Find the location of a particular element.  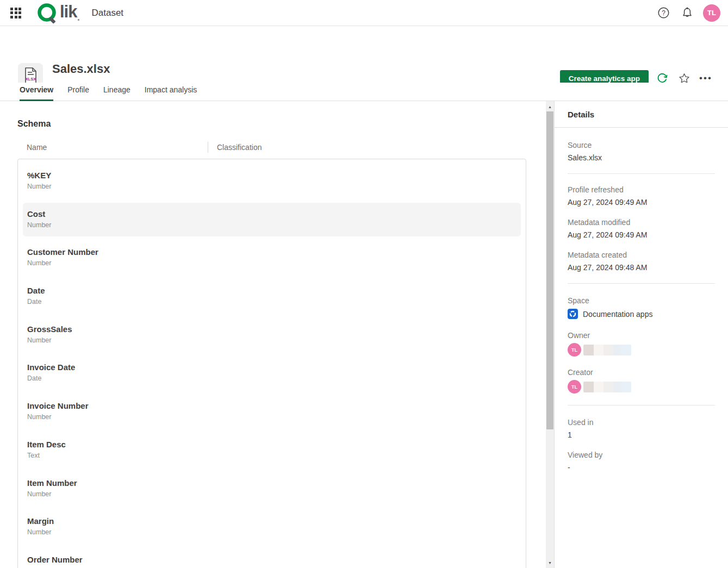

scroll-up-arrow-icon: ▲ is located at coordinates (550, 107).